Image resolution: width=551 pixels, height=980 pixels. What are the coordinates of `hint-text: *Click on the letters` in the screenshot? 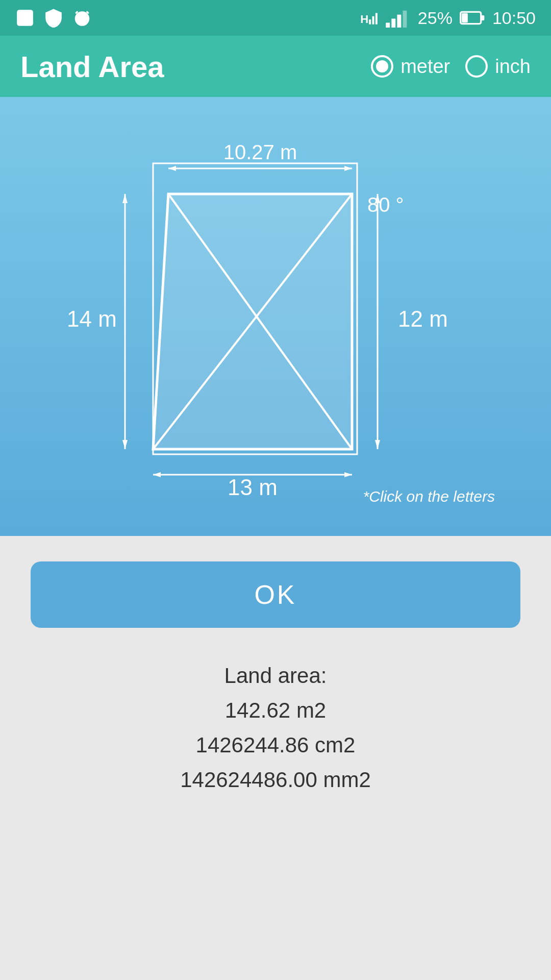 It's located at (429, 497).